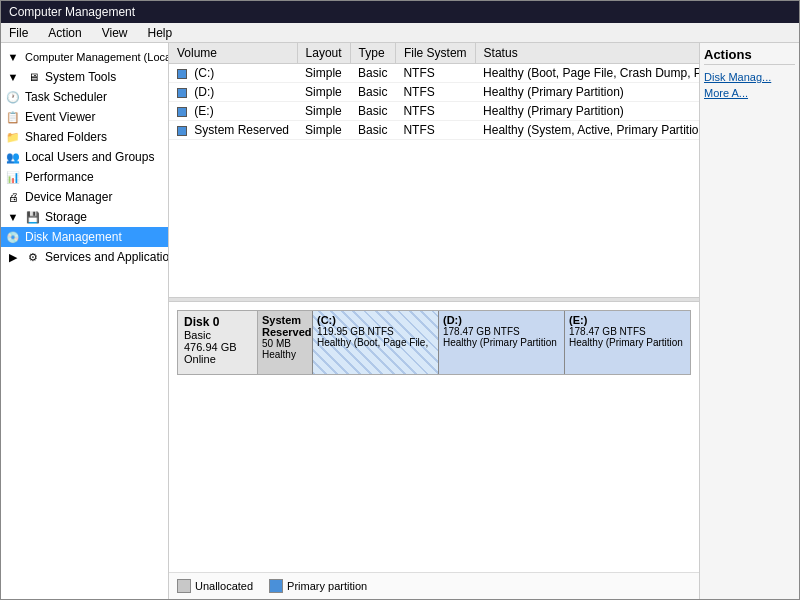 This screenshot has height=600, width=800. What do you see at coordinates (84, 57) in the screenshot?
I see `sidebar-item-root: ▼ Computer Management (Local)` at bounding box center [84, 57].